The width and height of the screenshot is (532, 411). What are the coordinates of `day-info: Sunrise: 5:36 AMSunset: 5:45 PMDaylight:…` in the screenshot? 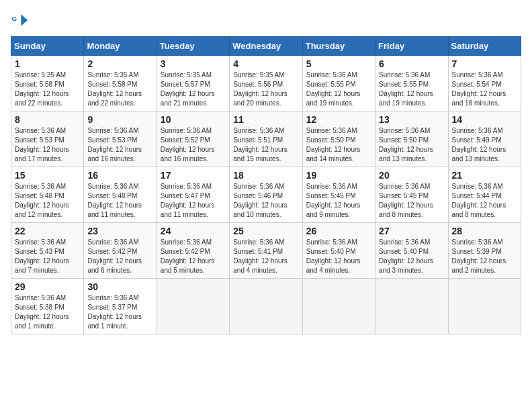 It's located at (406, 200).